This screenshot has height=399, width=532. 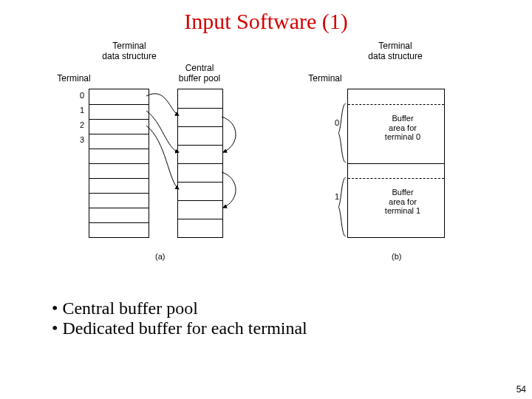 I want to click on caption-b: (b), so click(x=396, y=256).